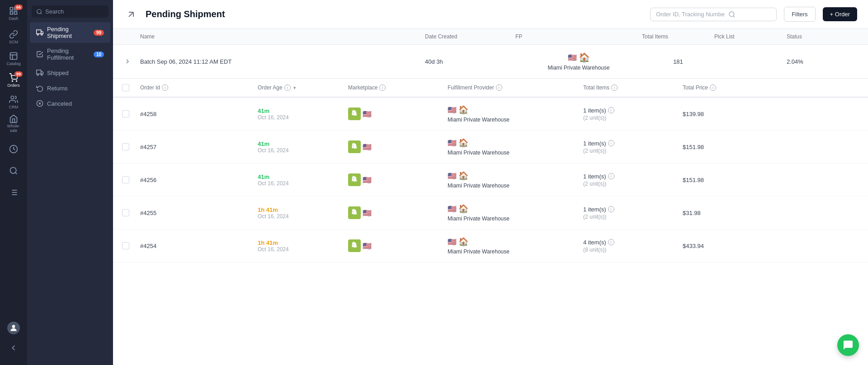  What do you see at coordinates (70, 12) in the screenshot?
I see `nav-search: Search` at bounding box center [70, 12].